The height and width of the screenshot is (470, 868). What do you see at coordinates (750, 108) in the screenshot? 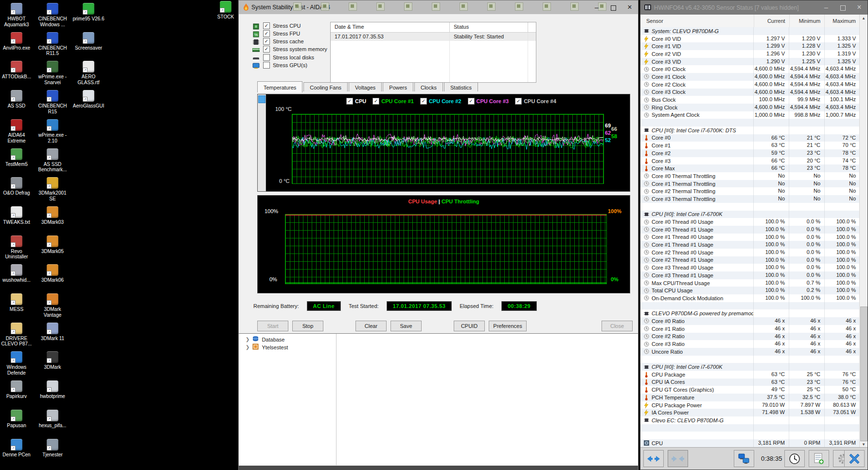
I see `sensor-row: Ring Clock4,600.0 MHz4,594.4 MHz4,603.4 …` at bounding box center [750, 108].